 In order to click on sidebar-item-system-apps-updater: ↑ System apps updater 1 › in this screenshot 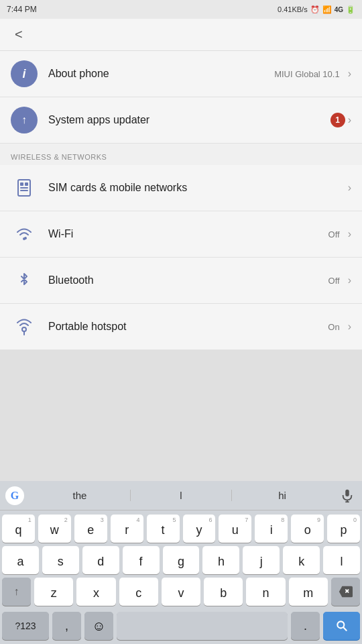, I will do `click(181, 121)`.